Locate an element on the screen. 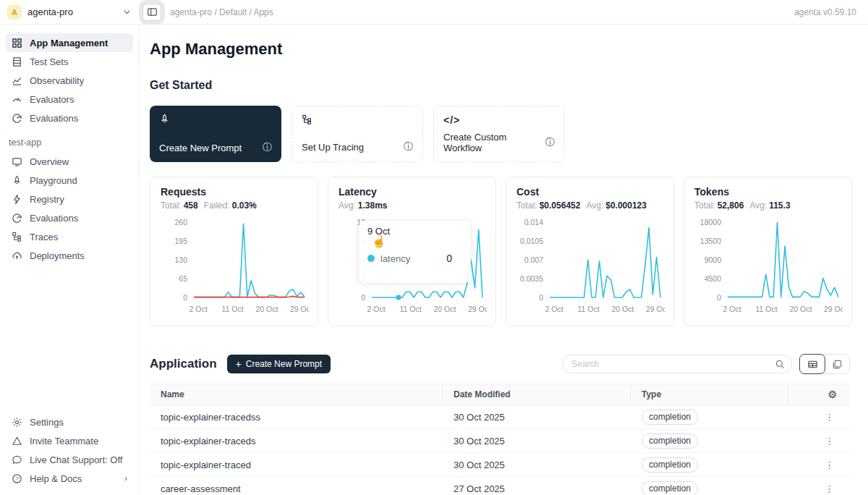 The height and width of the screenshot is (495, 868). page-title: App Management is located at coordinates (509, 49).